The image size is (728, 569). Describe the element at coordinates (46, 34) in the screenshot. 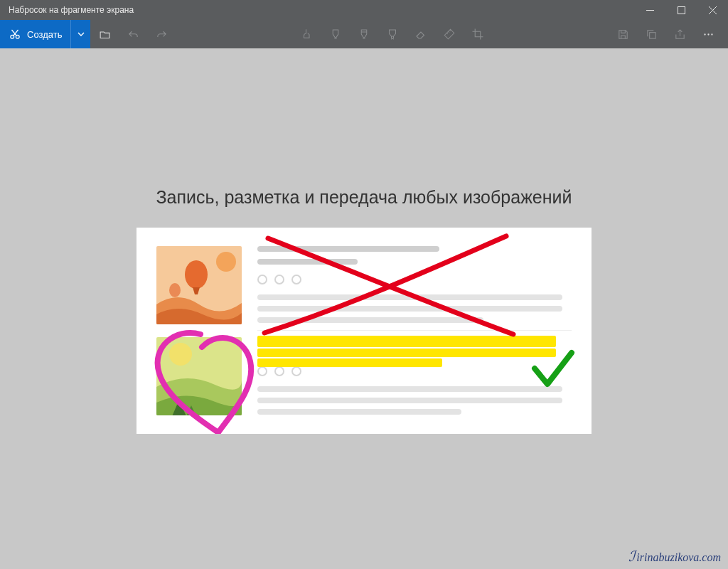

I see `new-snip-split-button: Создать` at that location.